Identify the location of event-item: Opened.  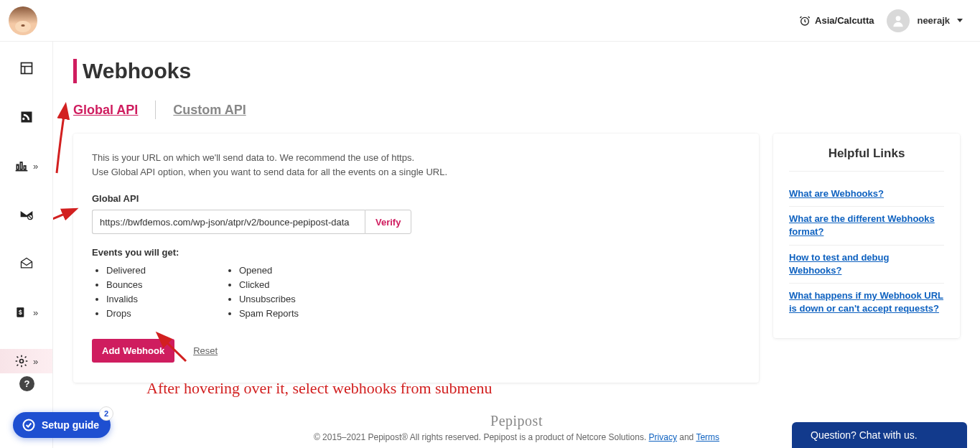
(269, 271).